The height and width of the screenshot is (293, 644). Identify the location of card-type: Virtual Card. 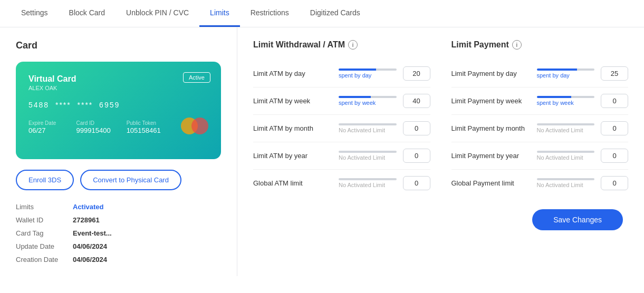
(118, 79).